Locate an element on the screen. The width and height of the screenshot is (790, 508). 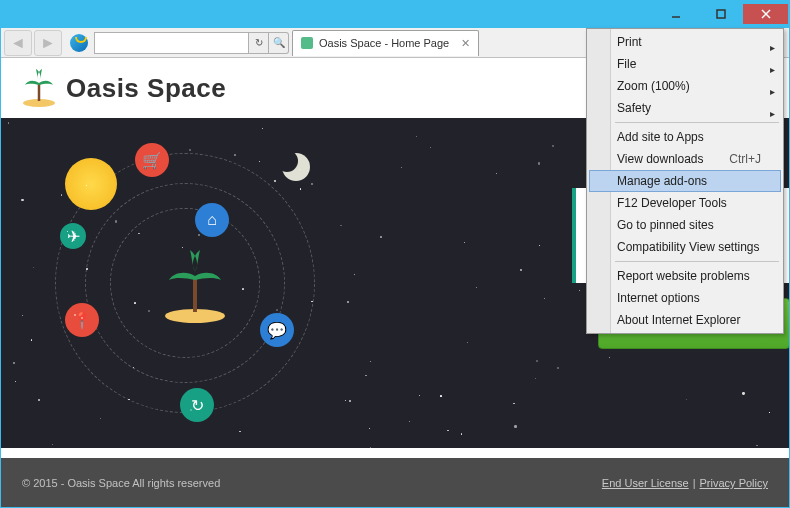
menu-item-manage-add-ons: Manage add-ons is located at coordinates (685, 181).